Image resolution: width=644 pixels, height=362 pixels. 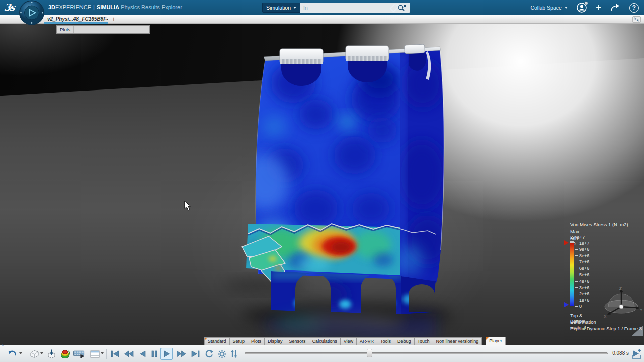 What do you see at coordinates (239, 341) in the screenshot?
I see `ribbon-tab-setup: Setup` at bounding box center [239, 341].